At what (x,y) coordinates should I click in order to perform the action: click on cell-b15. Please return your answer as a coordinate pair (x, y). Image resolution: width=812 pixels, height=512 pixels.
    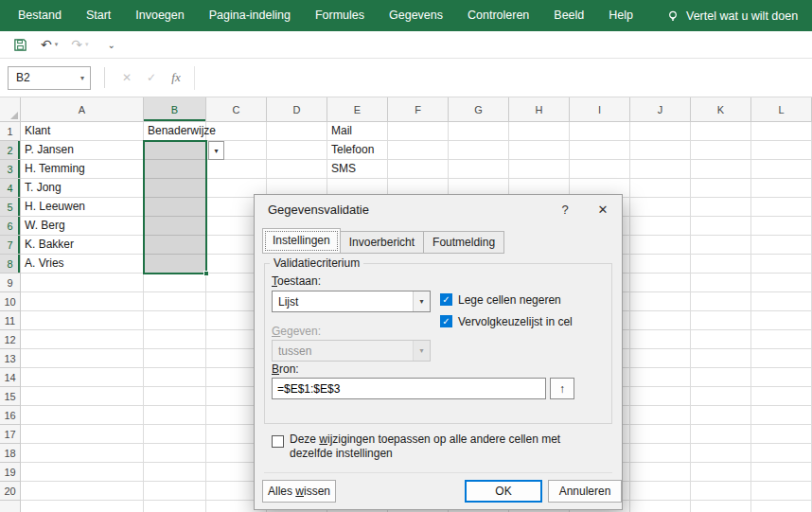
    Looking at the image, I should click on (175, 397).